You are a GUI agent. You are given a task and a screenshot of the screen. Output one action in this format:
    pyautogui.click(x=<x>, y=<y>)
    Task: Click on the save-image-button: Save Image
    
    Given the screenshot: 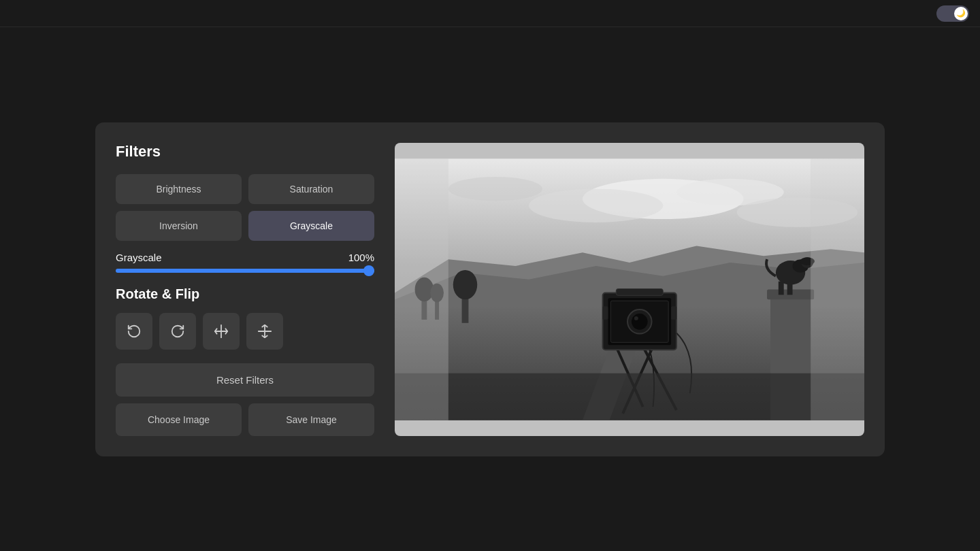 What is the action you would take?
    pyautogui.click(x=312, y=420)
    